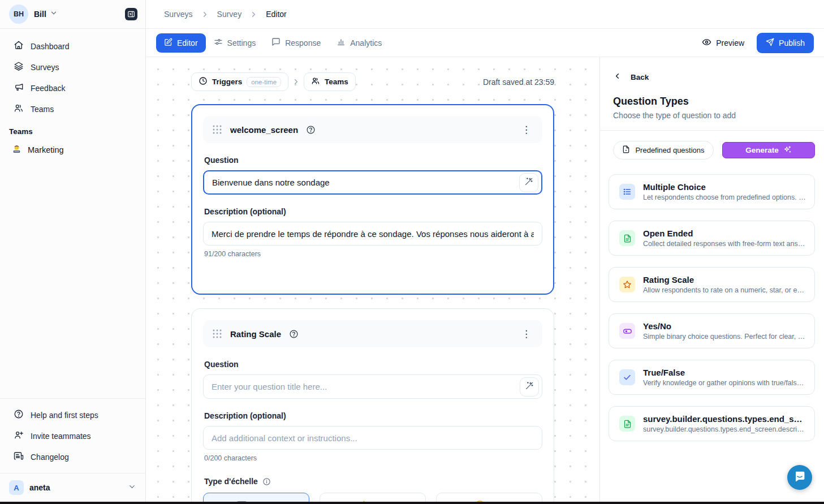  Describe the element at coordinates (412, 503) in the screenshot. I see `window-bottom-edge` at that location.